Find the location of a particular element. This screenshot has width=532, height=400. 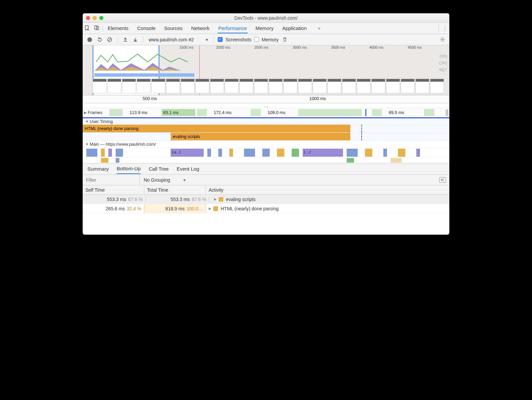

tab-bottom-up: Bottom-Up is located at coordinates (129, 169).